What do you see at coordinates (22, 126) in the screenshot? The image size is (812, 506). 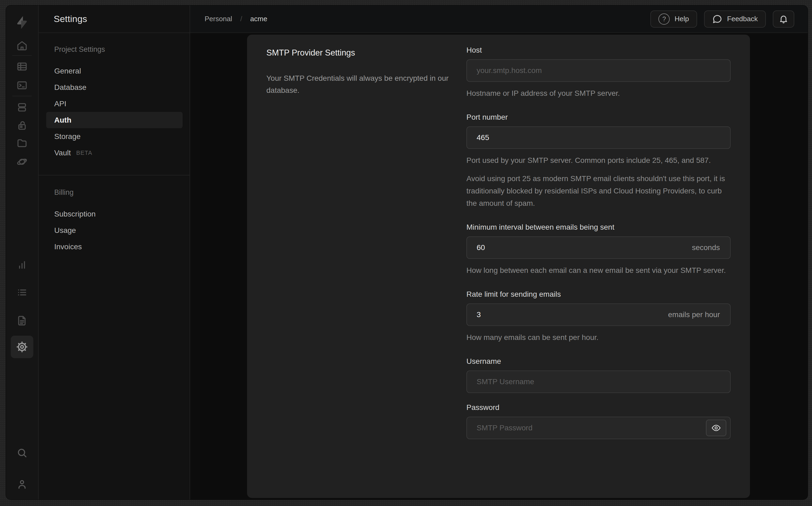 I see `rail-auth-button` at bounding box center [22, 126].